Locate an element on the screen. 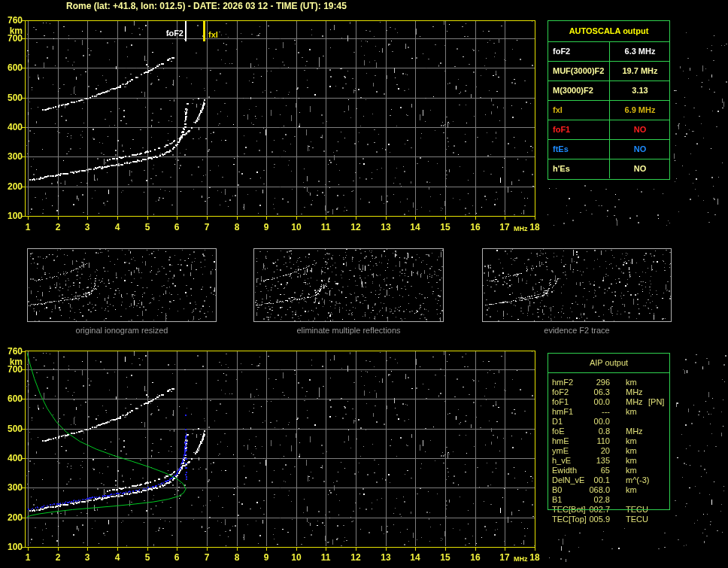 Image resolution: width=728 pixels, height=568 pixels. x-axis-unit-label: MHz is located at coordinates (520, 229).